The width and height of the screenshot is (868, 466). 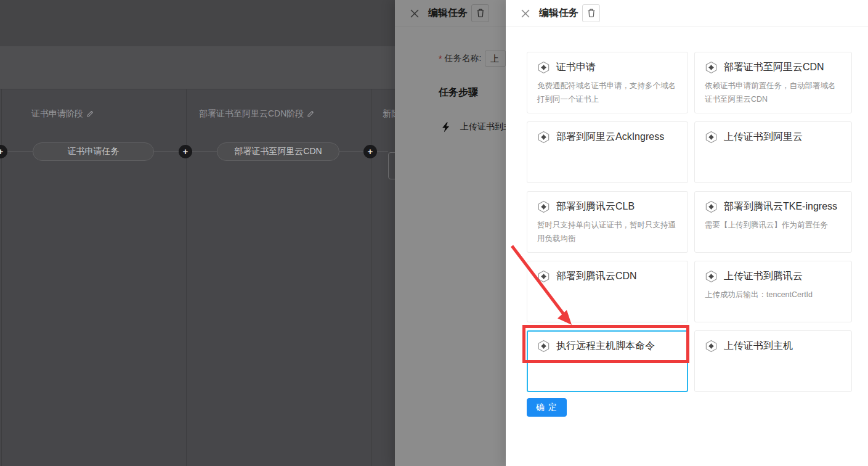 What do you see at coordinates (607, 346) in the screenshot?
I see `task-card-header: 执行远程主机脚本命令` at bounding box center [607, 346].